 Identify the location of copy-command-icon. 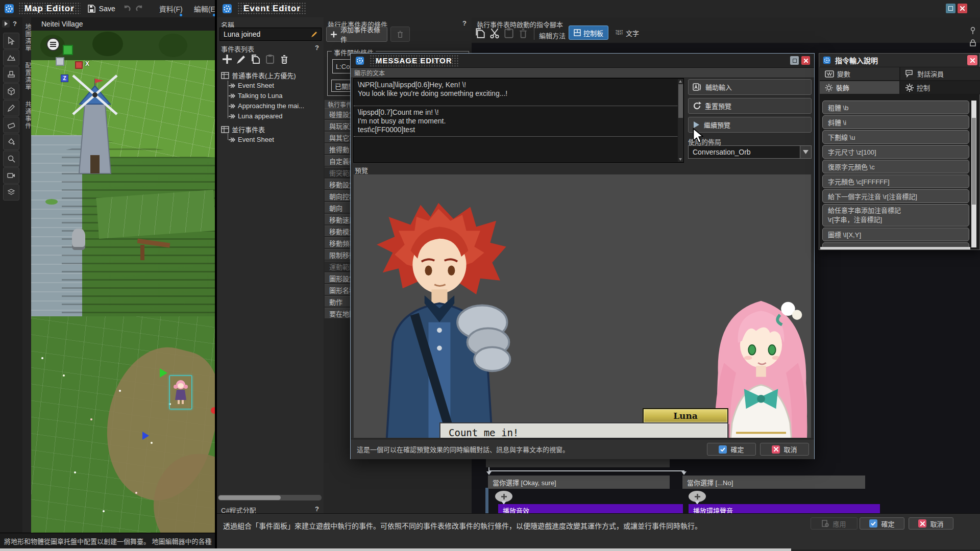
(480, 33).